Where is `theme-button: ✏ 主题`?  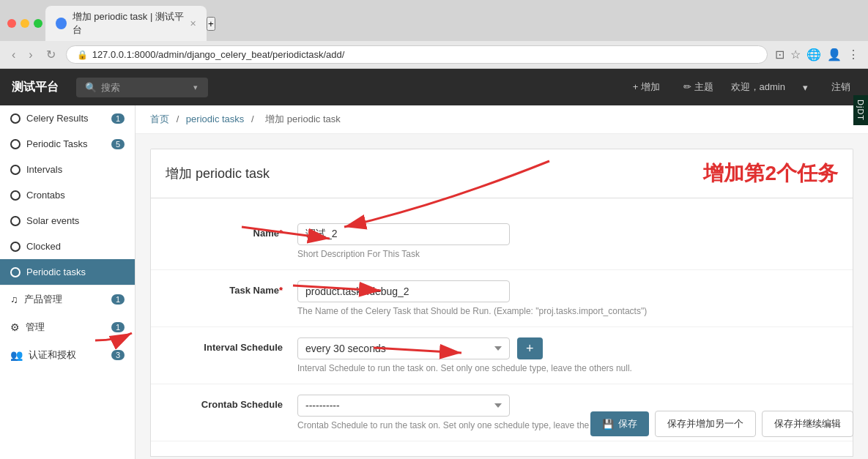 theme-button: ✏ 主题 is located at coordinates (699, 87).